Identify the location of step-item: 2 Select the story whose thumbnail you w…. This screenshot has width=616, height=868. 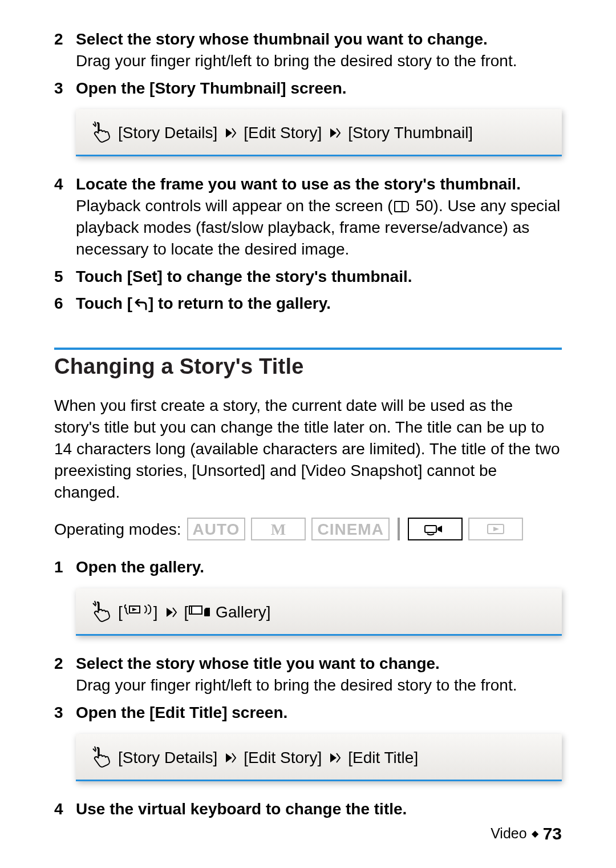
(308, 50).